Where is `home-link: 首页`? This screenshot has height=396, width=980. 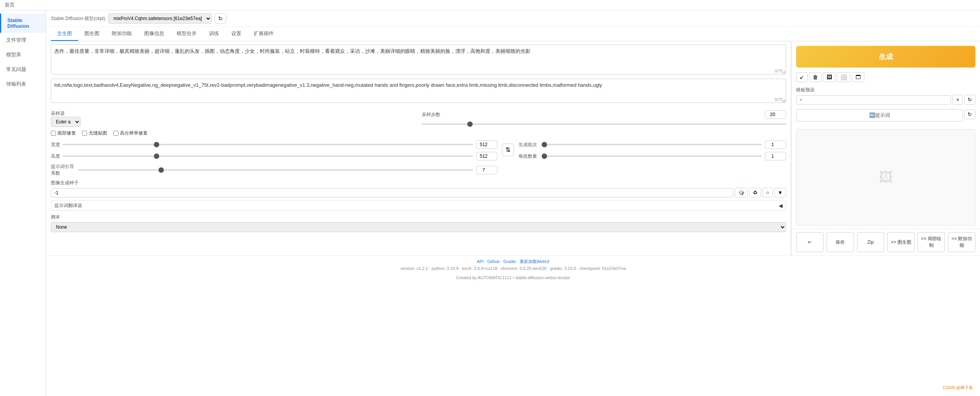
home-link: 首页 is located at coordinates (10, 5).